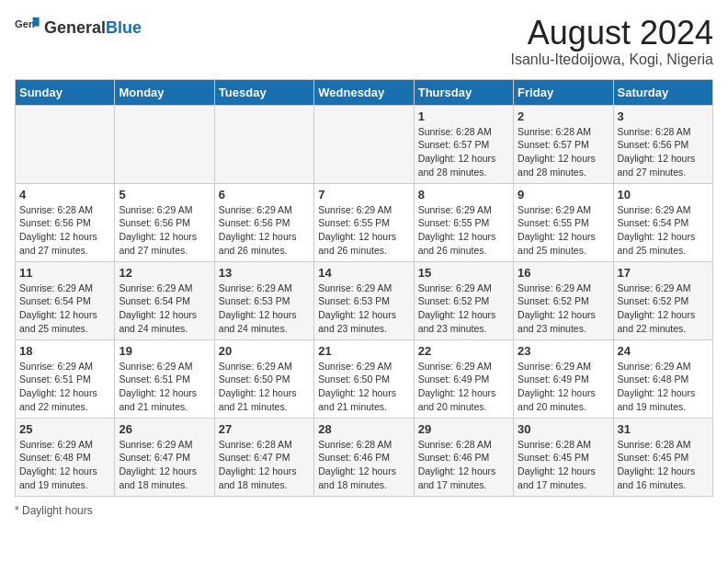 Image resolution: width=728 pixels, height=563 pixels. I want to click on calendar-day-cell: 27Sunrise: 6:28 AM Sunset: 6:47 PM Dayli…, so click(264, 456).